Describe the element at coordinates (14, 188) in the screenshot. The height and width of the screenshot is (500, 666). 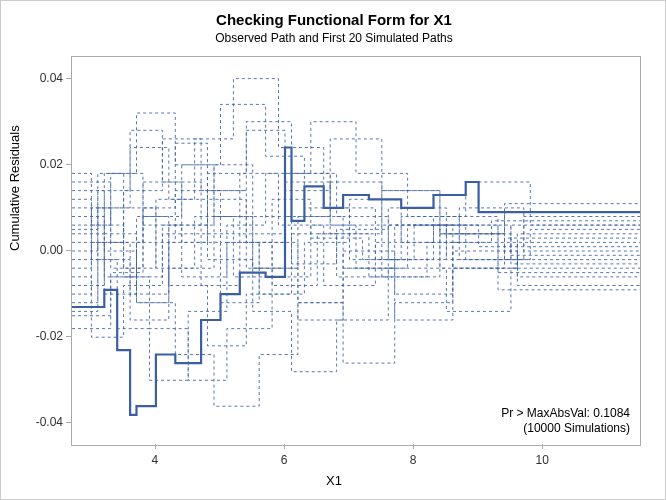
I see `y-axis-label: Cumulative Residuals` at that location.